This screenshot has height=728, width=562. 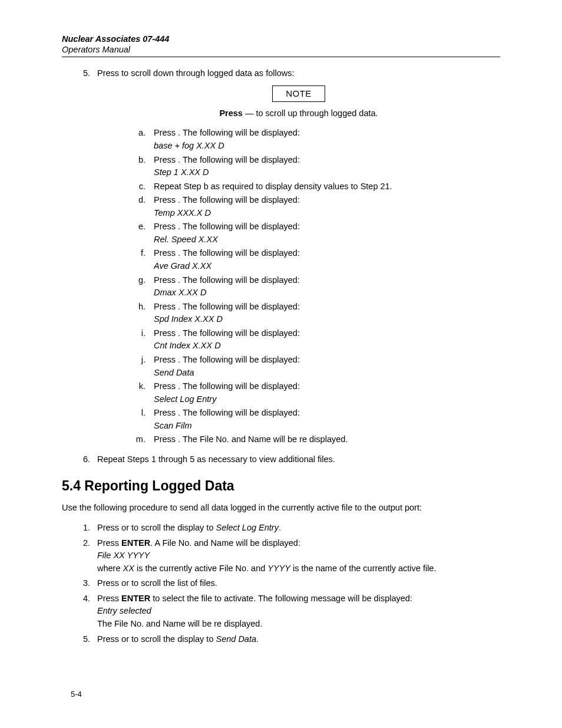 What do you see at coordinates (327, 240) in the screenshot?
I see `sub-e-display: Rel. Speed X.XX` at bounding box center [327, 240].